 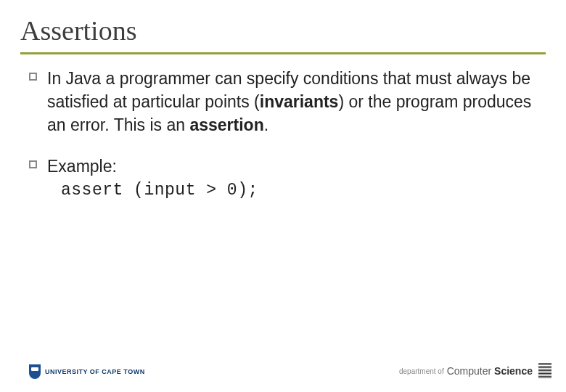 What do you see at coordinates (422, 372) in the screenshot?
I see `department-small: department of` at bounding box center [422, 372].